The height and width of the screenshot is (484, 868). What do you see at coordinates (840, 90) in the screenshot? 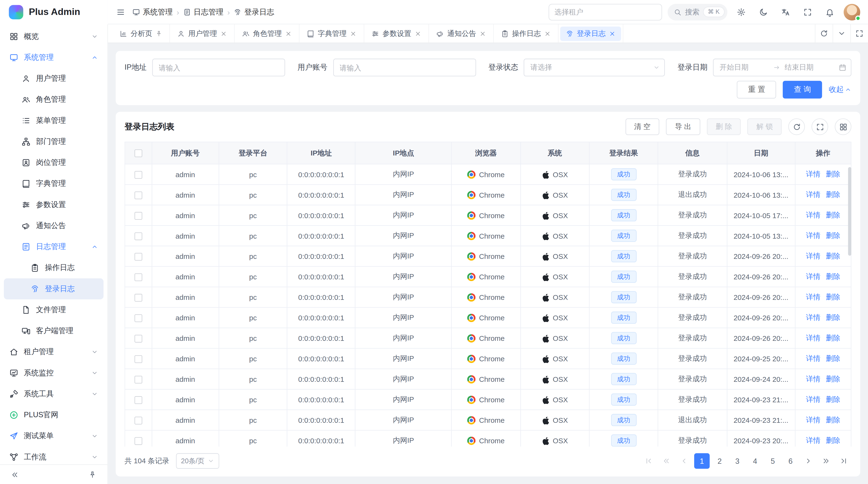
I see `collapse-filters-link: 收起` at bounding box center [840, 90].